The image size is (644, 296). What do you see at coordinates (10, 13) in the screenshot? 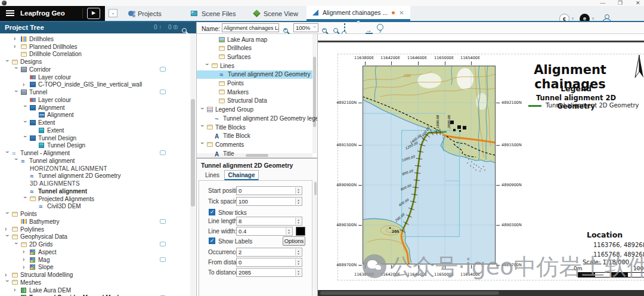
I see `hamburger-icon` at bounding box center [10, 13].